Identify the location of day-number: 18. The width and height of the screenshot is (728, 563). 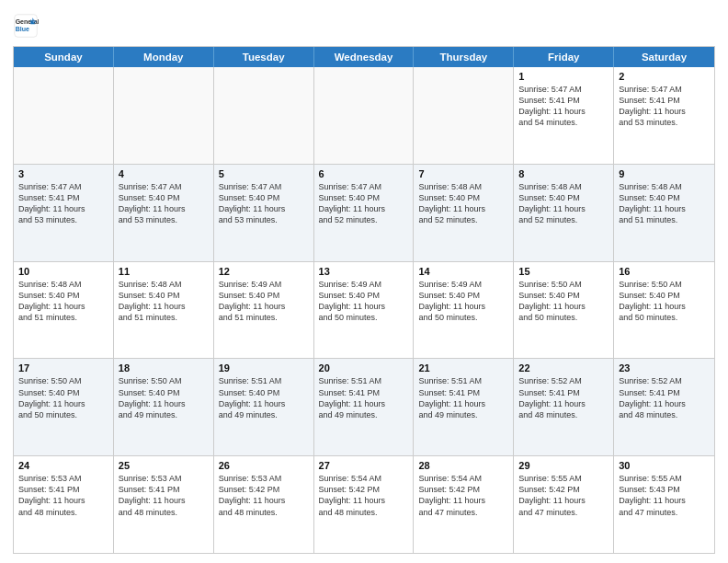
(164, 368).